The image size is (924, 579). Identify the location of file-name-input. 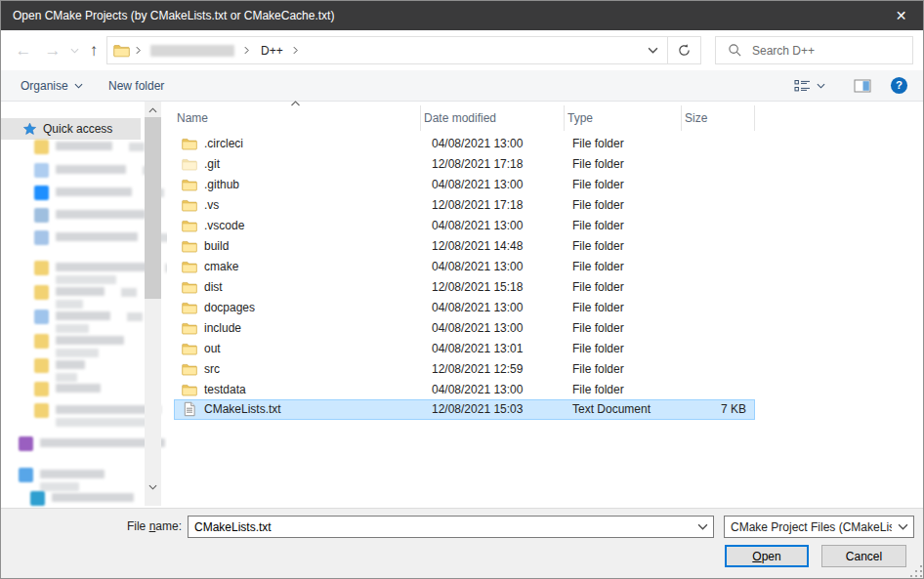
(440, 527).